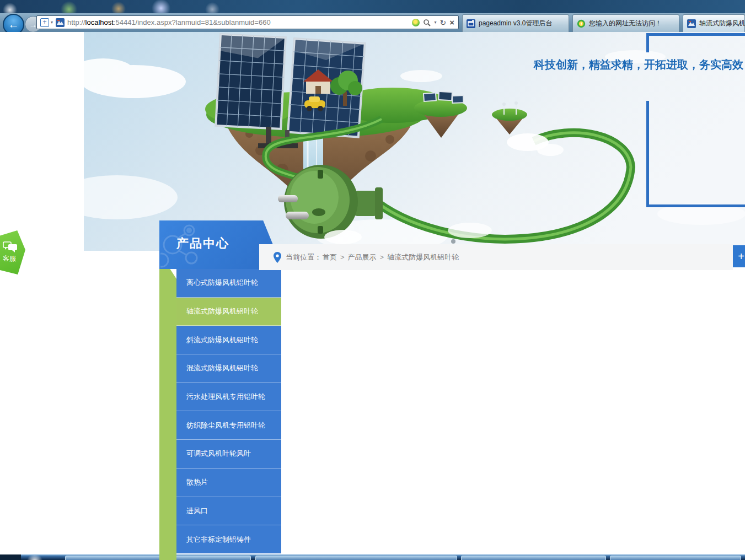 The height and width of the screenshot is (560, 745). What do you see at coordinates (692, 24) in the screenshot?
I see `site-logo-icon` at bounding box center [692, 24].